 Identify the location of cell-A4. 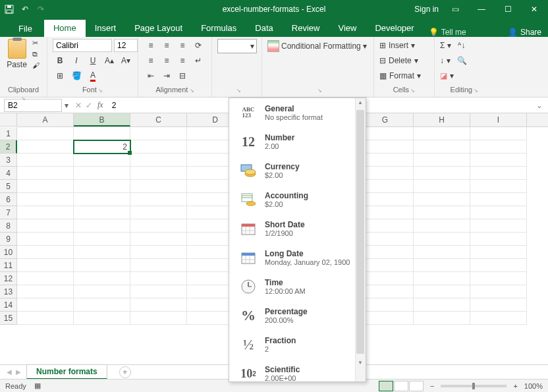
(45, 173).